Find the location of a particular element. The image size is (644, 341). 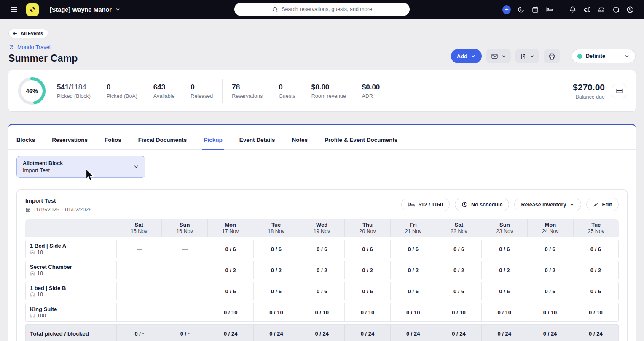

day-name: Mon is located at coordinates (230, 225).